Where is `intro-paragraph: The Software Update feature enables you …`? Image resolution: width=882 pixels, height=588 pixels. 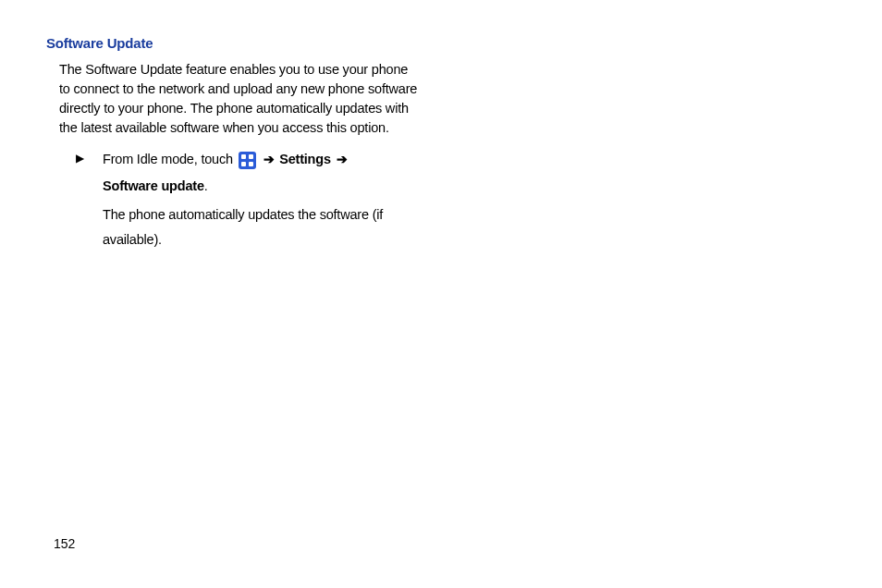
intro-paragraph: The Software Update feature enables you … is located at coordinates (239, 99).